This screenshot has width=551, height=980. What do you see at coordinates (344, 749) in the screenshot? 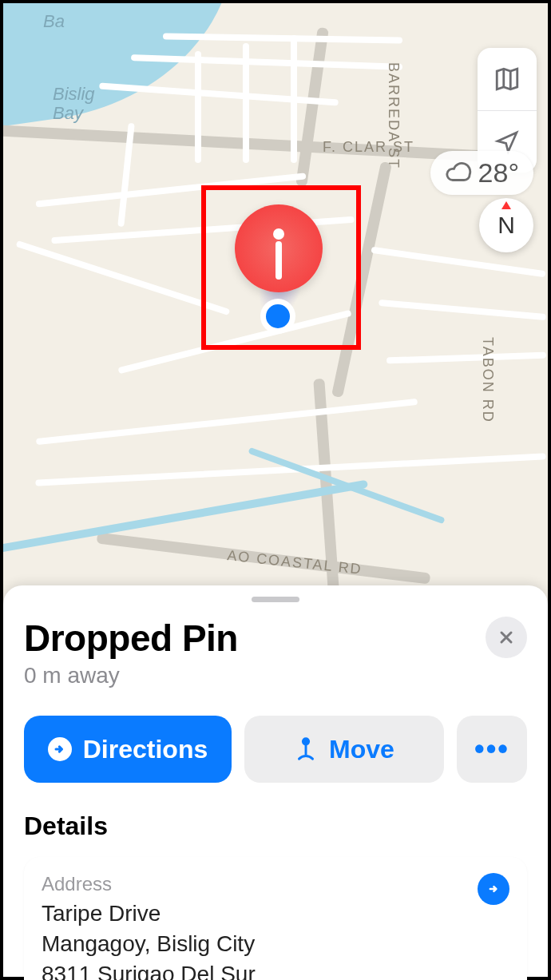
I see `move-pin-button: Move` at bounding box center [344, 749].